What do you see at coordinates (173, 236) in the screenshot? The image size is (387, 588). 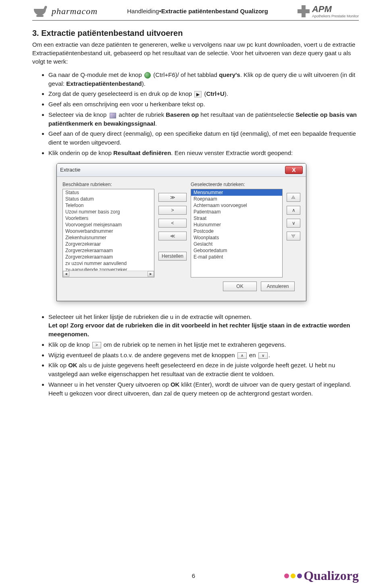 I see `remove-all-button: ≪` at bounding box center [173, 236].